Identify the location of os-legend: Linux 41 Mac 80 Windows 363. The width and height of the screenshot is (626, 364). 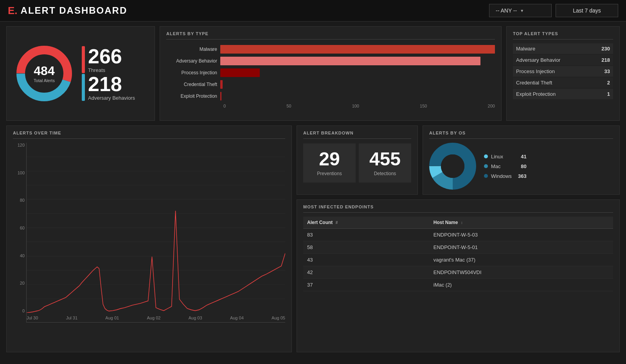
(505, 167).